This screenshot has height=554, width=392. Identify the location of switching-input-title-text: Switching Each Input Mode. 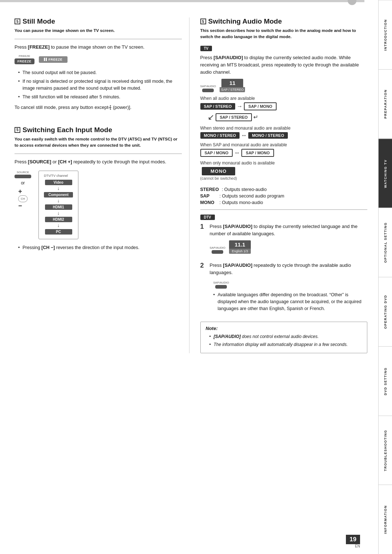
(68, 130).